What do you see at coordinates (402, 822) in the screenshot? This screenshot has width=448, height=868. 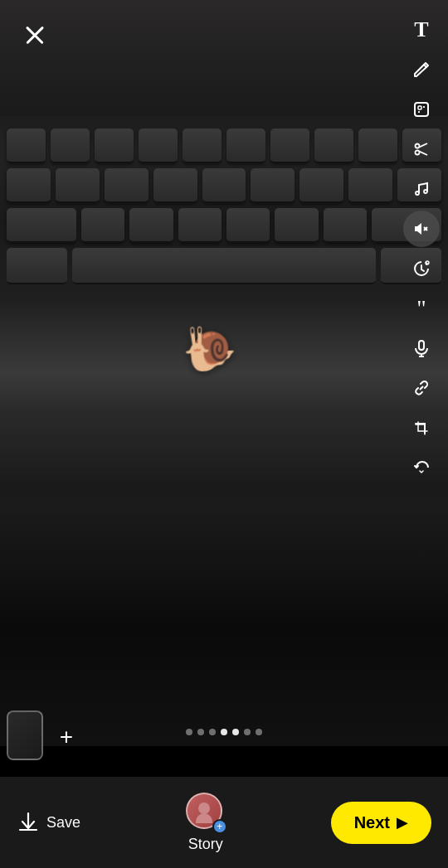 I see `next-arrow-icon: ▶` at bounding box center [402, 822].